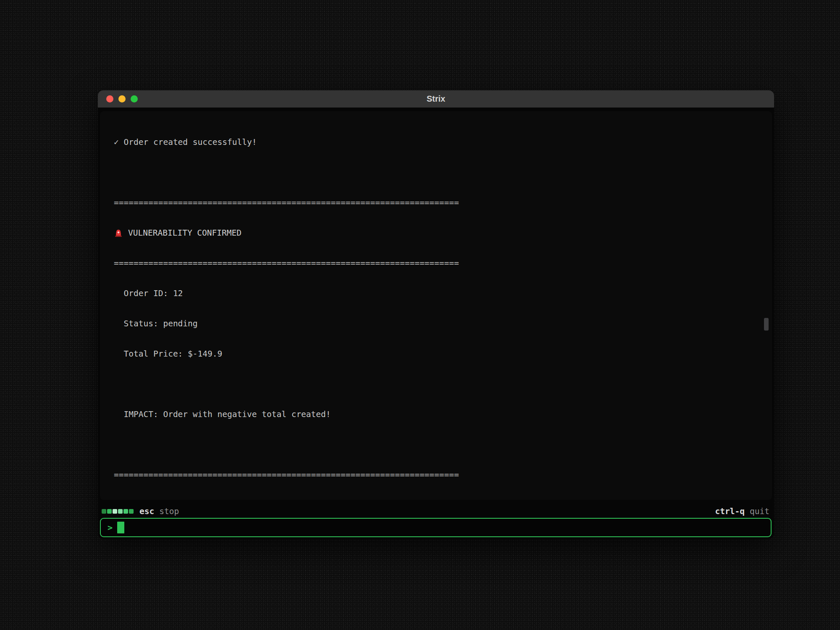  I want to click on alarm-icon, so click(118, 233).